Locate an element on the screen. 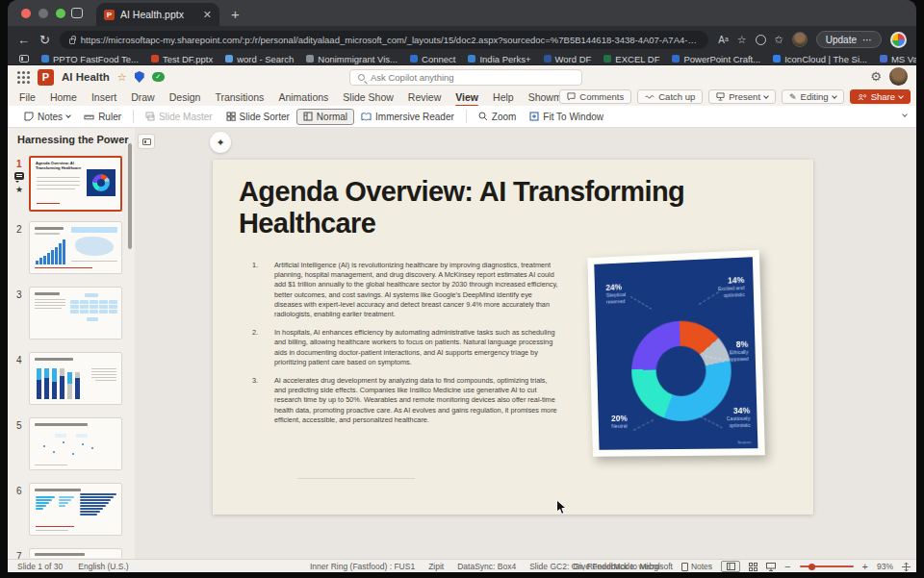 This screenshot has width=924, height=578. document-title: AI Health is located at coordinates (86, 77).